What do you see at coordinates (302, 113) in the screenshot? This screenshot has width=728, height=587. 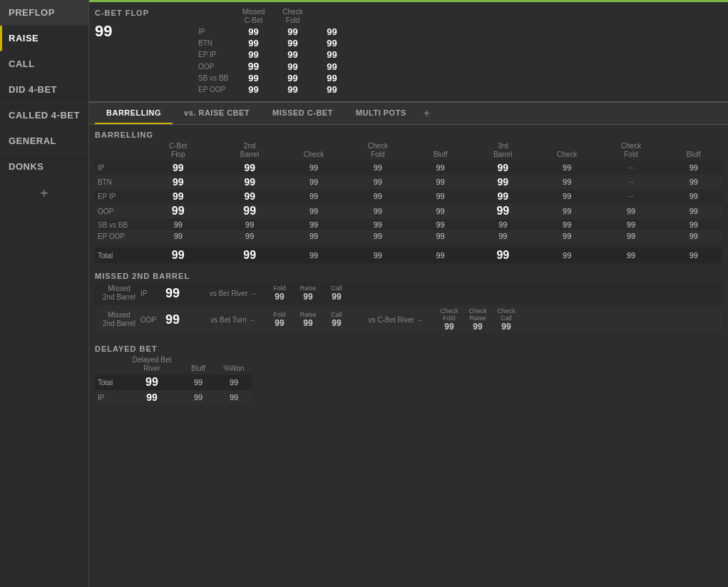 I see `tab-missedcbet: MISSED C-BET` at bounding box center [302, 113].